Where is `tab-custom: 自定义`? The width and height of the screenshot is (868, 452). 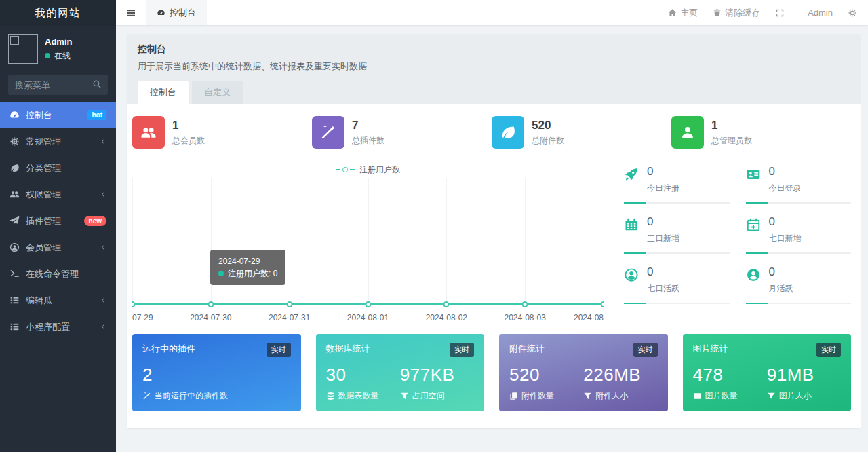 tab-custom: 自定义 is located at coordinates (217, 92).